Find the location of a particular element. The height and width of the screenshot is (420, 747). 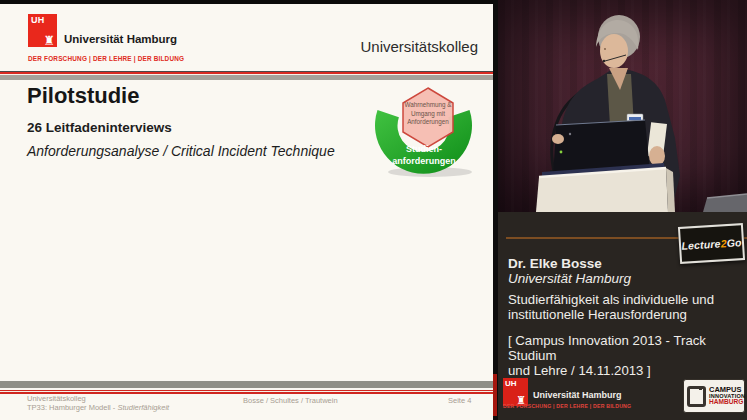

headset-mic-tip is located at coordinates (604, 61).